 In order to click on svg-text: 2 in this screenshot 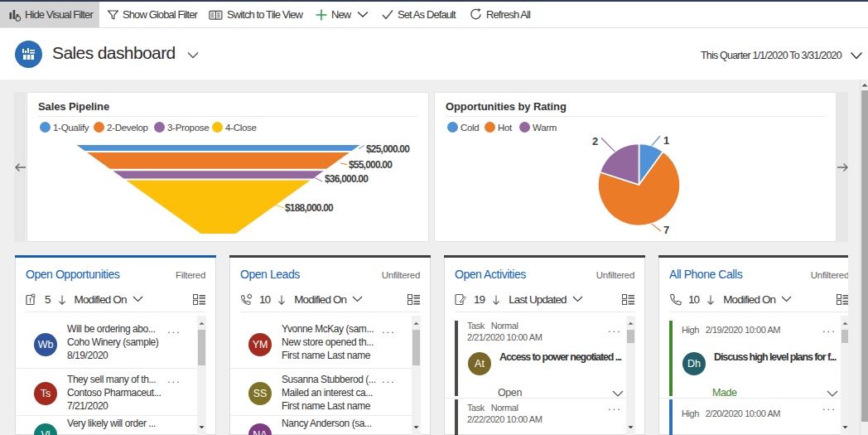, I will do `click(595, 141)`.